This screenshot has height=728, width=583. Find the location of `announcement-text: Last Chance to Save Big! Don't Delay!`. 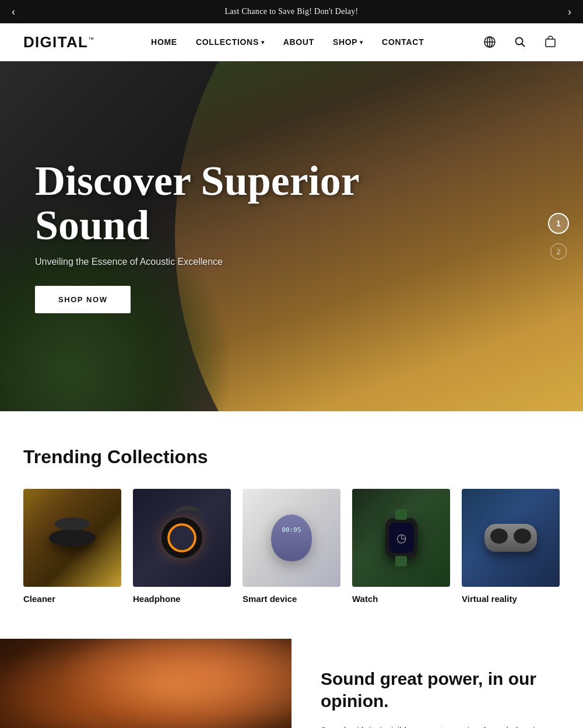

announcement-text: Last Chance to Save Big! Don't Delay! is located at coordinates (292, 12).